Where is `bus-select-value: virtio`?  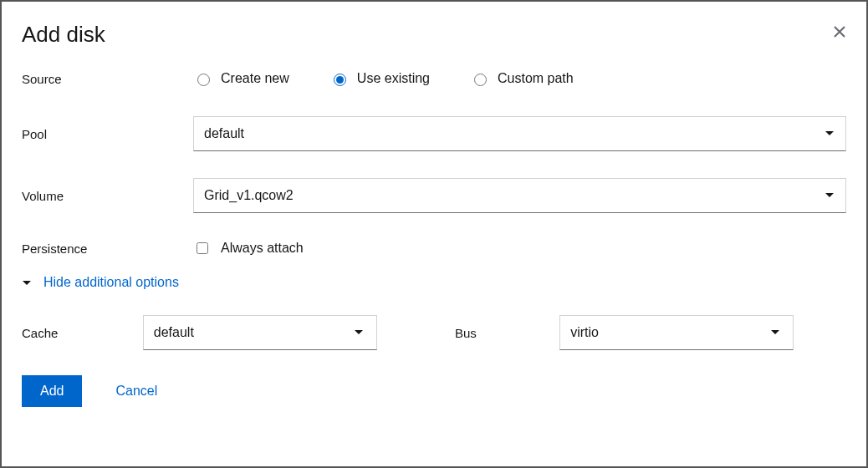 bus-select-value: virtio is located at coordinates (677, 333).